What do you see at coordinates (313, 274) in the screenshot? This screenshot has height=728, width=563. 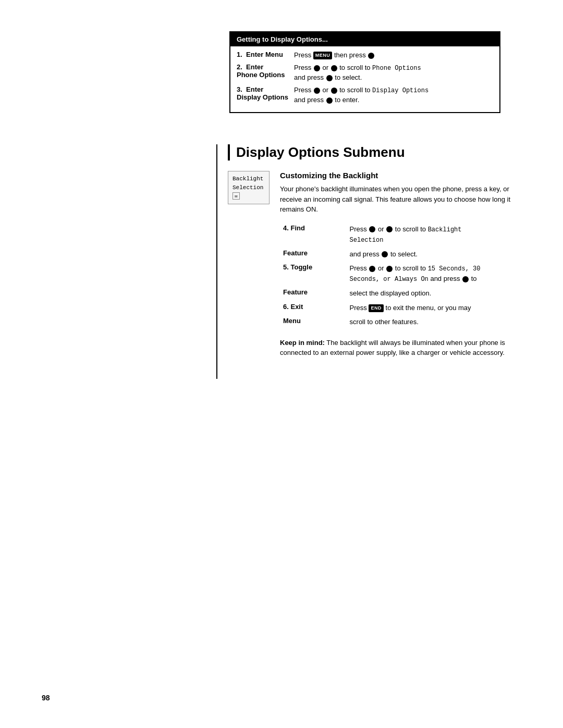 I see `step-5-num: 5. Toggle` at bounding box center [313, 274].